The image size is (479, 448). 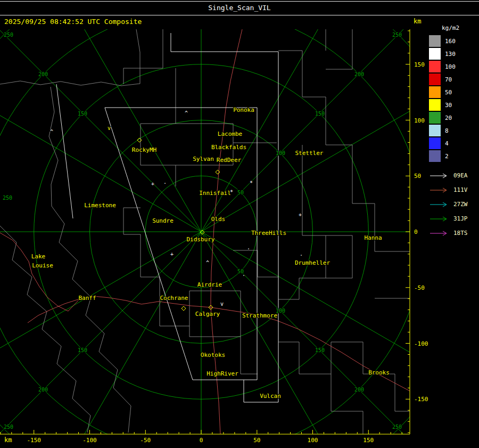 What do you see at coordinates (213, 355) in the screenshot?
I see `city-label-okotoks: Okotoks` at bounding box center [213, 355].